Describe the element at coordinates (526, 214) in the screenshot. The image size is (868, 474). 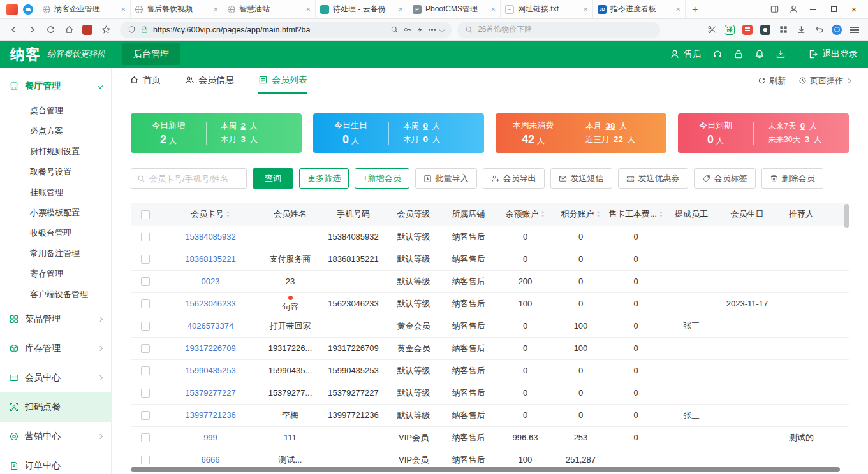
I see `column-header: 余额账户▲▼` at that location.